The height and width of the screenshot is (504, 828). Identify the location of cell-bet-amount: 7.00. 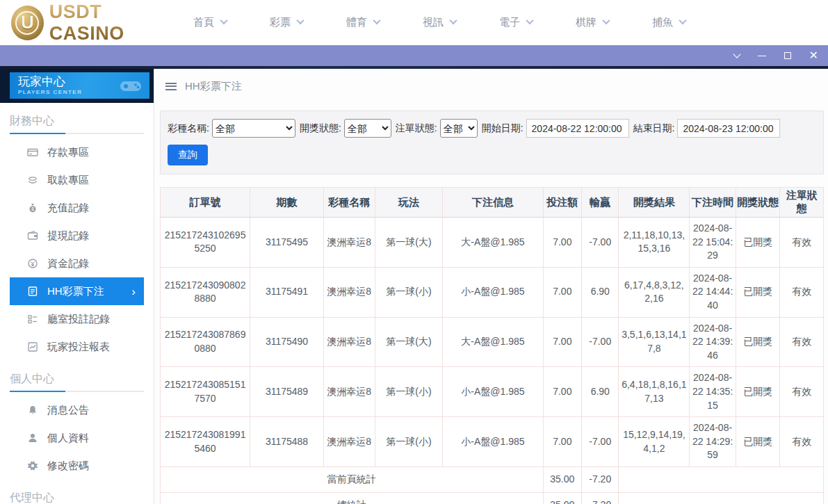
(562, 392).